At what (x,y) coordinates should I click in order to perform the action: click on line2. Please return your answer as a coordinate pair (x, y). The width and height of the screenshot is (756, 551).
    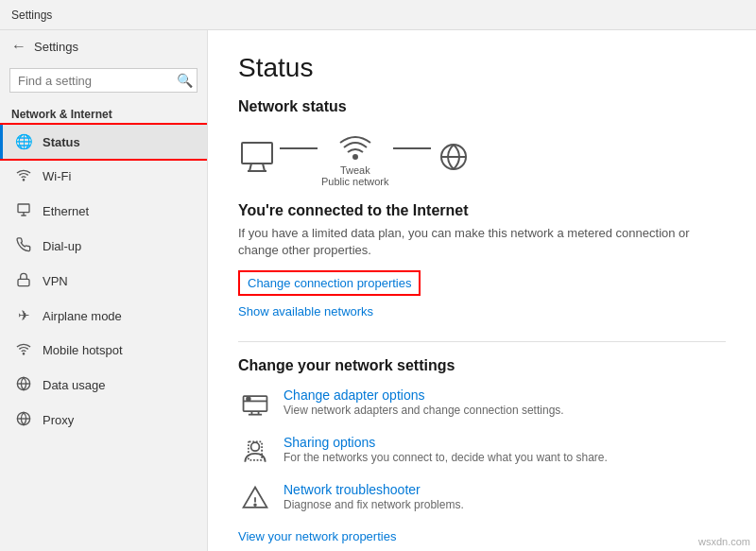
    Looking at the image, I should click on (412, 148).